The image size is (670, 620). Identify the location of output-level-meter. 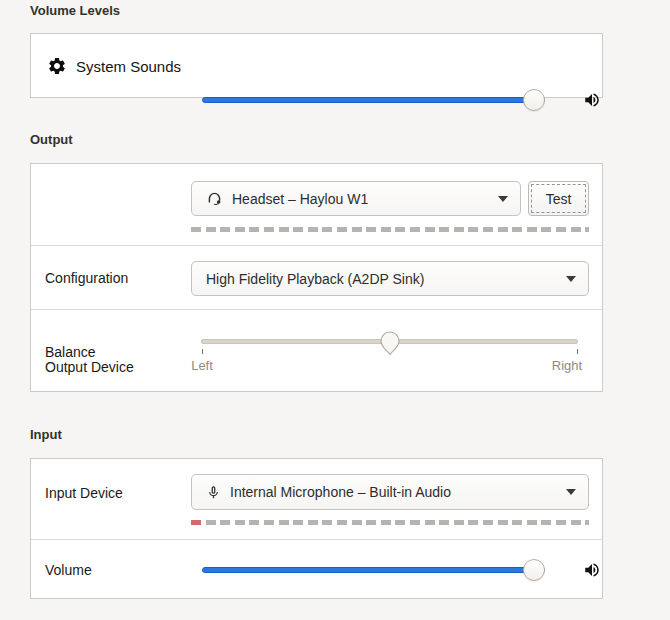
(390, 230).